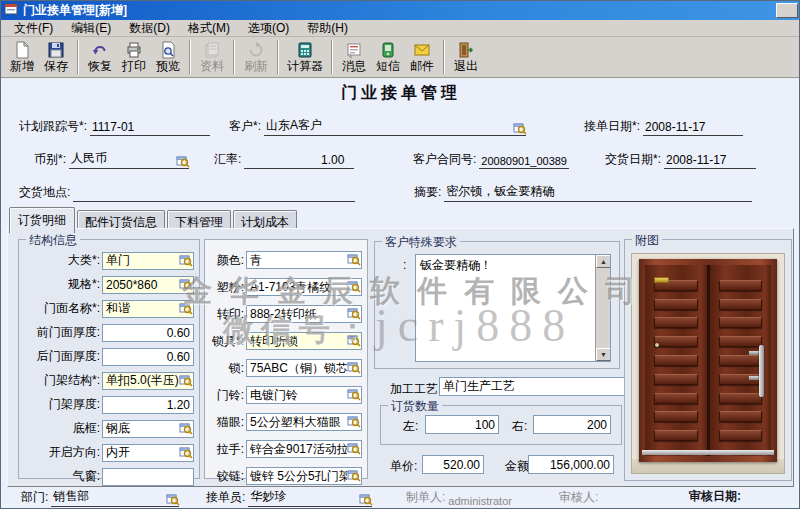  I want to click on field-doorbell-label: 门铃:, so click(228, 396).